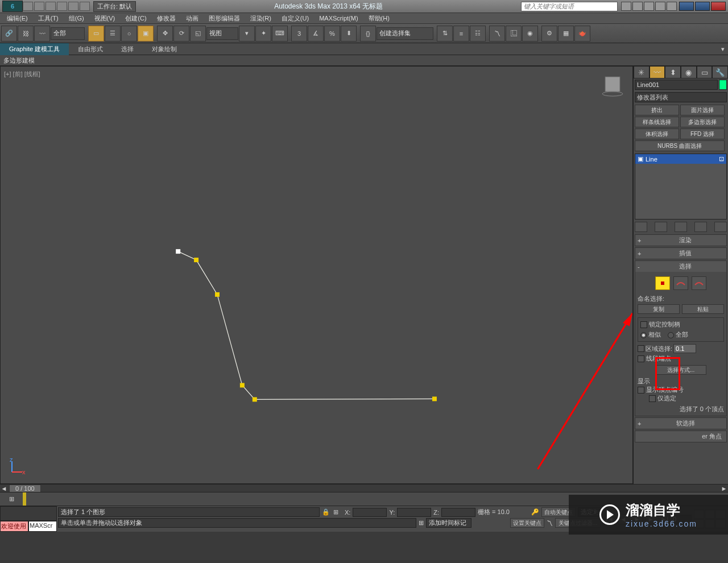 This screenshot has width=728, height=563. I want to click on rotate-button: ⟳, so click(181, 34).